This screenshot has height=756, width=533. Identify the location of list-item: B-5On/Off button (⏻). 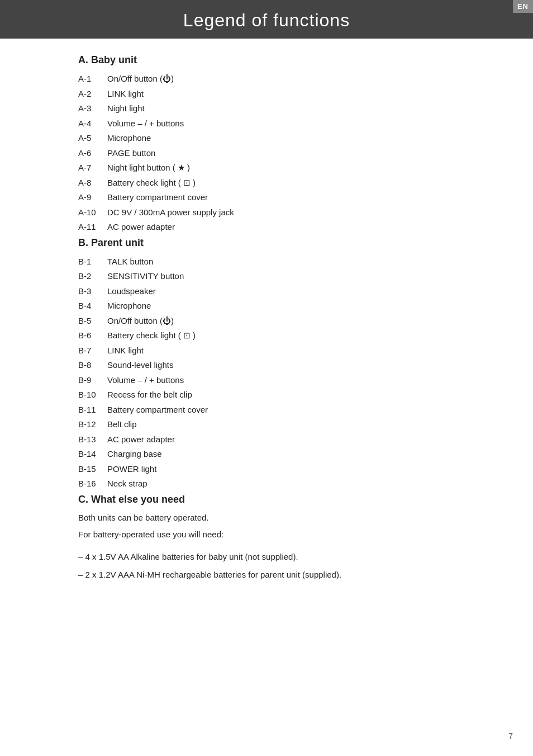
(272, 321).